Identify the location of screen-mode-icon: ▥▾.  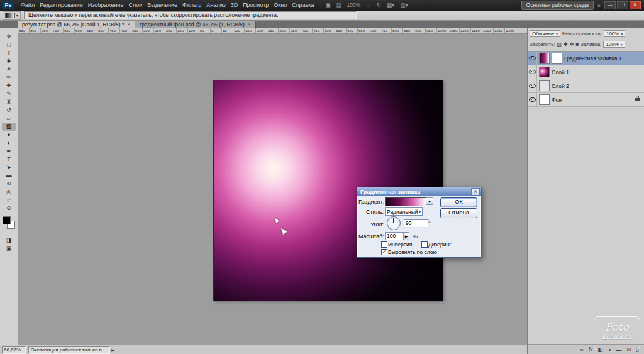
(404, 5).